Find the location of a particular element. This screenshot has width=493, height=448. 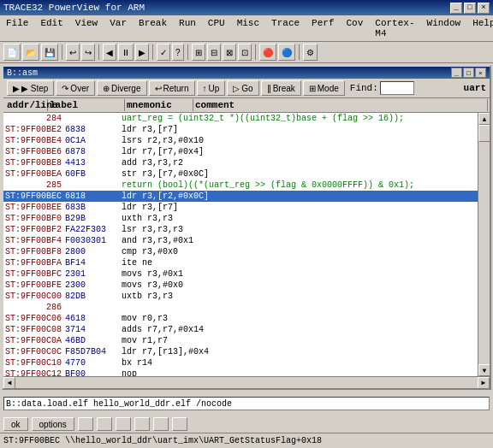

table-row: ST:9FF00C064618 mov r0,r3 is located at coordinates (241, 318).